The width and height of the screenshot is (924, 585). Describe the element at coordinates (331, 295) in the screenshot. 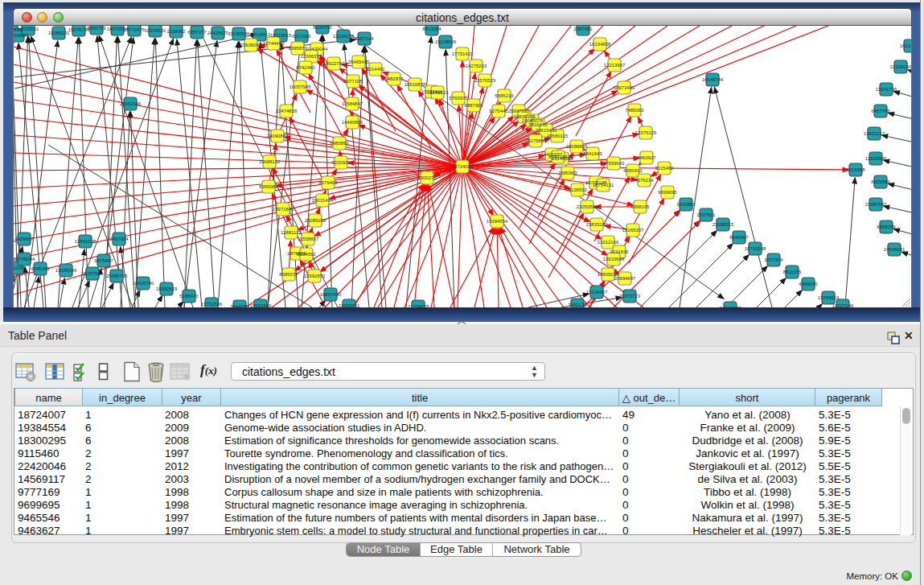

I see `svg-text: 10837430` at that location.